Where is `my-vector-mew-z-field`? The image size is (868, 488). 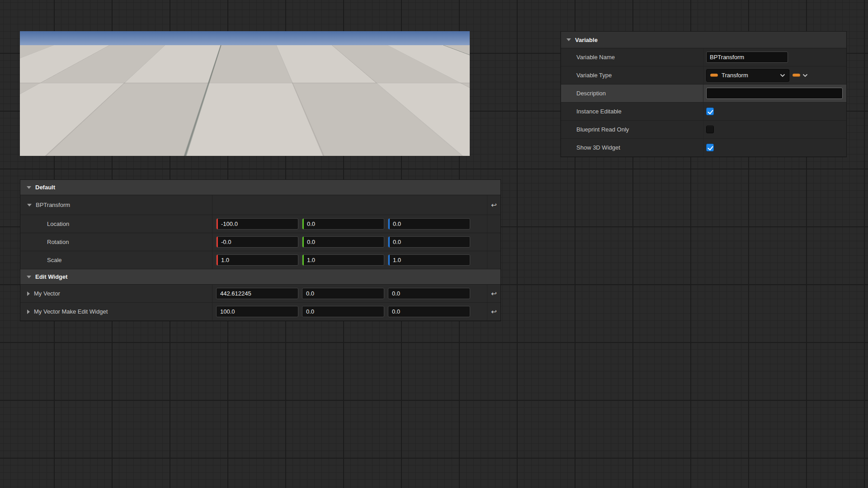
my-vector-mew-z-field is located at coordinates (429, 312).